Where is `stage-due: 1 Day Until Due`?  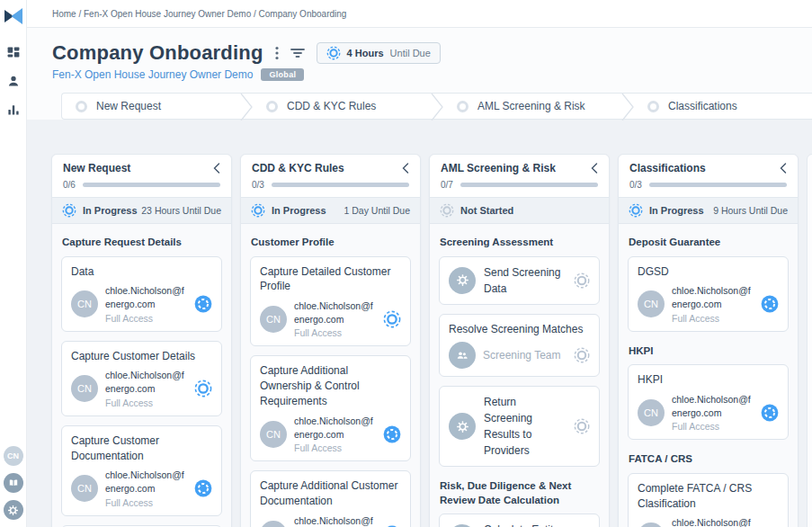
stage-due: 1 Day Until Due is located at coordinates (377, 210).